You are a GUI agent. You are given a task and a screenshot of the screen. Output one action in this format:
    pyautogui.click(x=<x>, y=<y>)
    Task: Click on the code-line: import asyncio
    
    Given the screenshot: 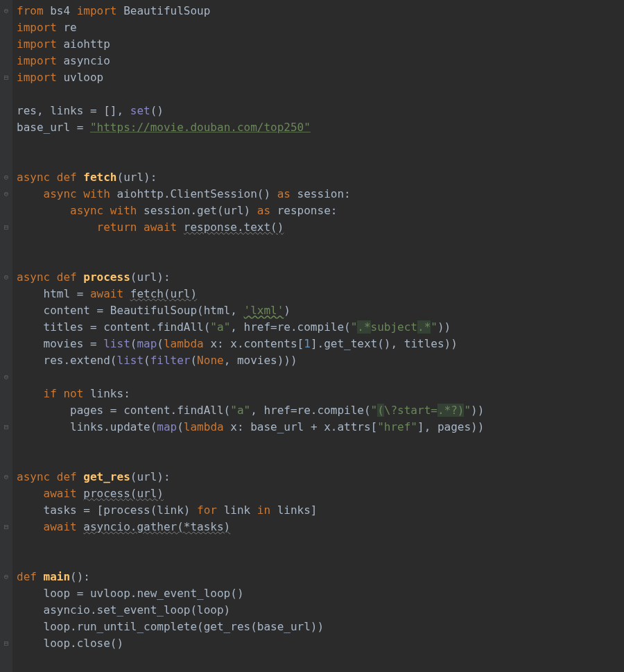 What is the action you would take?
    pyautogui.click(x=250, y=61)
    